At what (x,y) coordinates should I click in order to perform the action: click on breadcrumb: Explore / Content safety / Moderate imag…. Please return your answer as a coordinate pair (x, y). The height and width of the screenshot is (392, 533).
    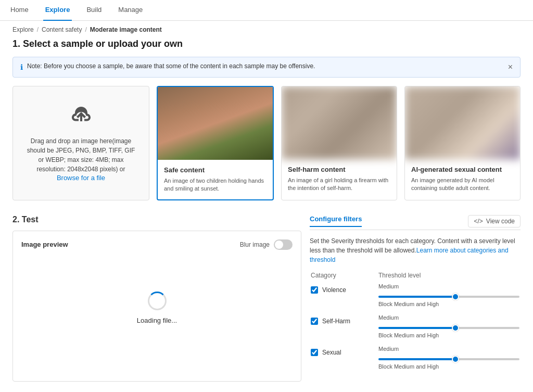
    Looking at the image, I should click on (266, 30).